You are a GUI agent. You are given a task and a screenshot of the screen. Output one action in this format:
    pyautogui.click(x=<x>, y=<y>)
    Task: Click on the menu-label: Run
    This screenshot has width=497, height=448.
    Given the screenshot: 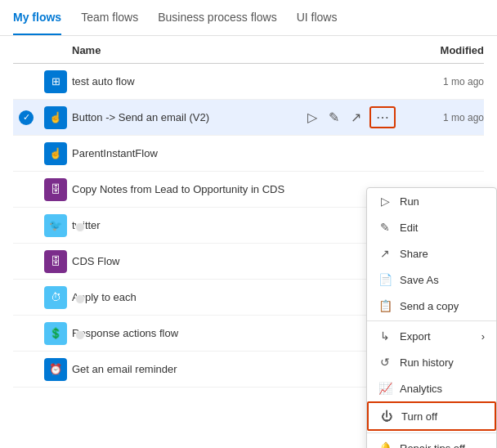 What is the action you would take?
    pyautogui.click(x=410, y=201)
    